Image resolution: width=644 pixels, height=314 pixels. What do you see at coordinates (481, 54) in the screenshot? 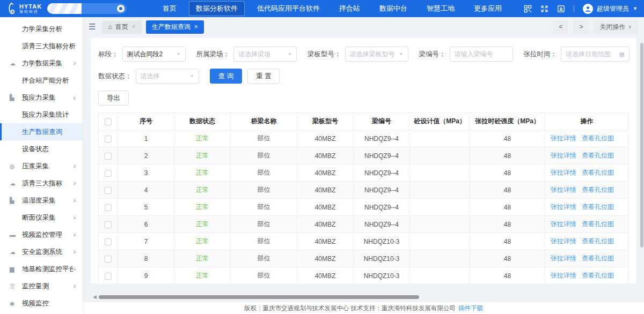
I see `filter-input` at bounding box center [481, 54].